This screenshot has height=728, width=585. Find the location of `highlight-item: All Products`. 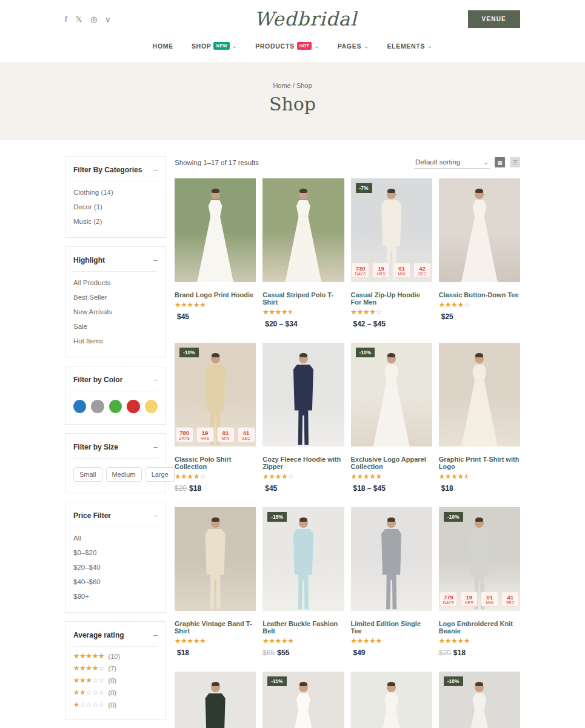

highlight-item: All Products is located at coordinates (115, 283).